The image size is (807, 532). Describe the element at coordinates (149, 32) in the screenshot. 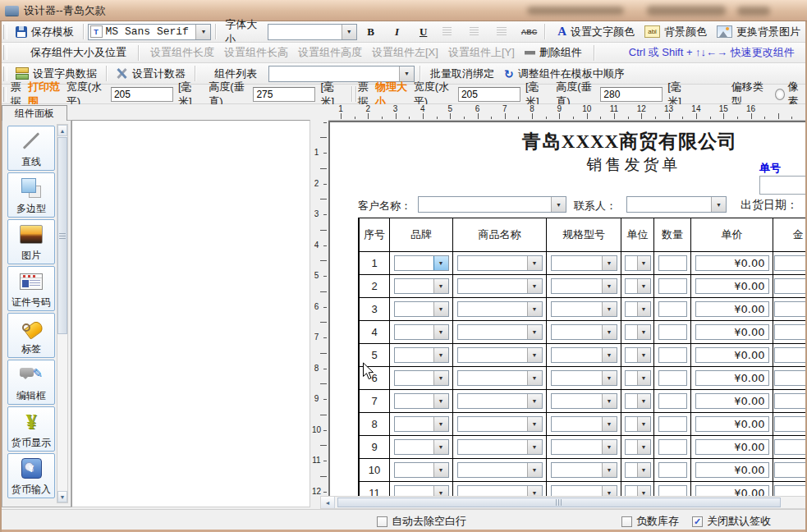

I see `font-family-combo: T MS Sans Serif ▼` at that location.